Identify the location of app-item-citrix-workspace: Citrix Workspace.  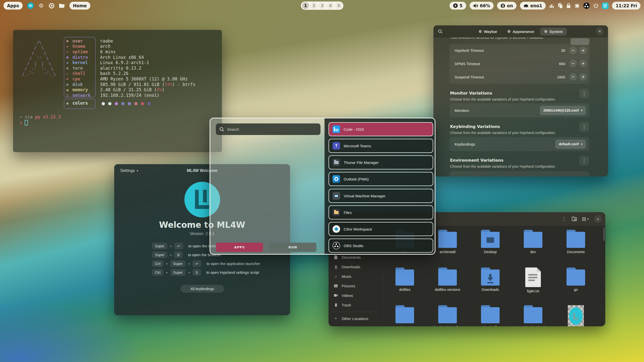
(381, 229).